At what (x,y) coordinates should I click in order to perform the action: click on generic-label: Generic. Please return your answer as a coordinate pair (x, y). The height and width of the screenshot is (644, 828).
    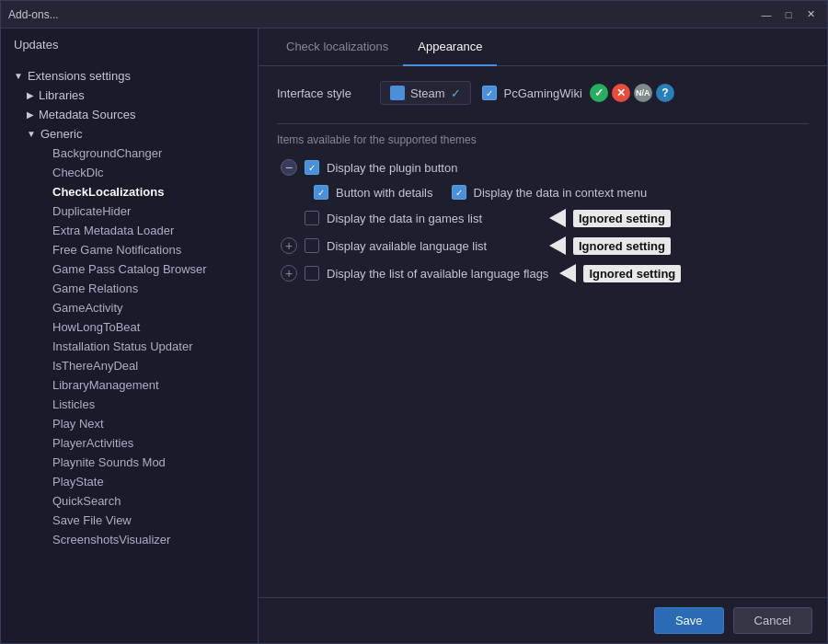
    Looking at the image, I should click on (62, 134).